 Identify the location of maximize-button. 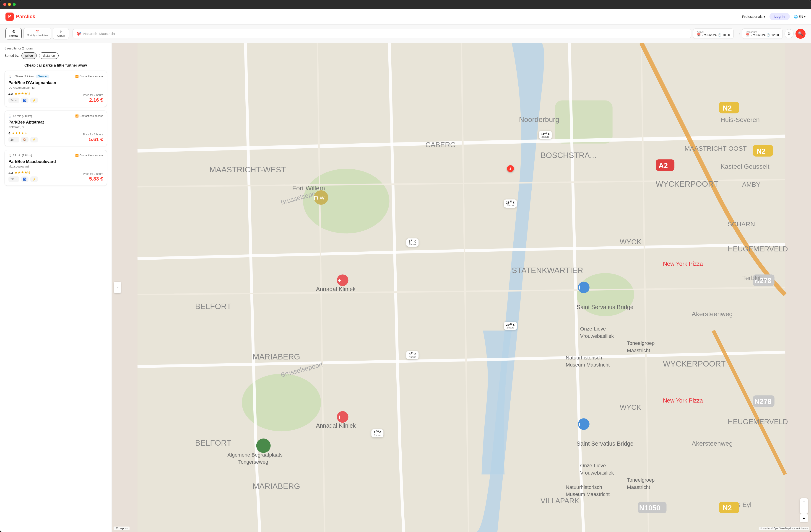
(14, 4).